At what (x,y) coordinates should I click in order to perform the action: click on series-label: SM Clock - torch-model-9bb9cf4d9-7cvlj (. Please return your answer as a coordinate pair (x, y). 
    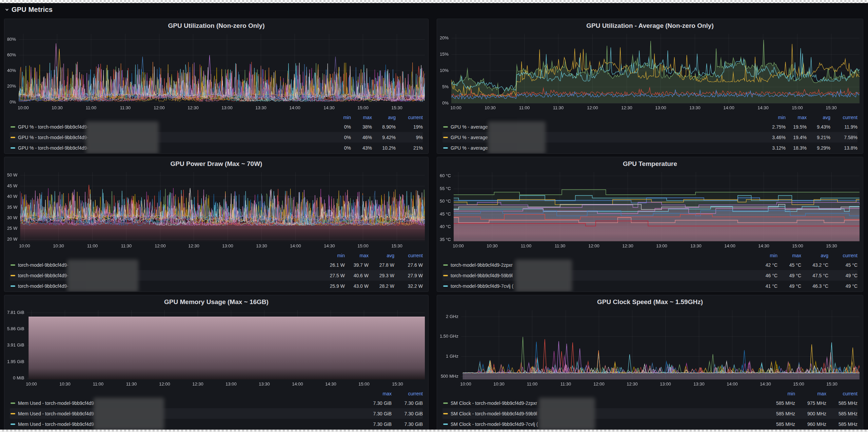
    Looking at the image, I should click on (608, 424).